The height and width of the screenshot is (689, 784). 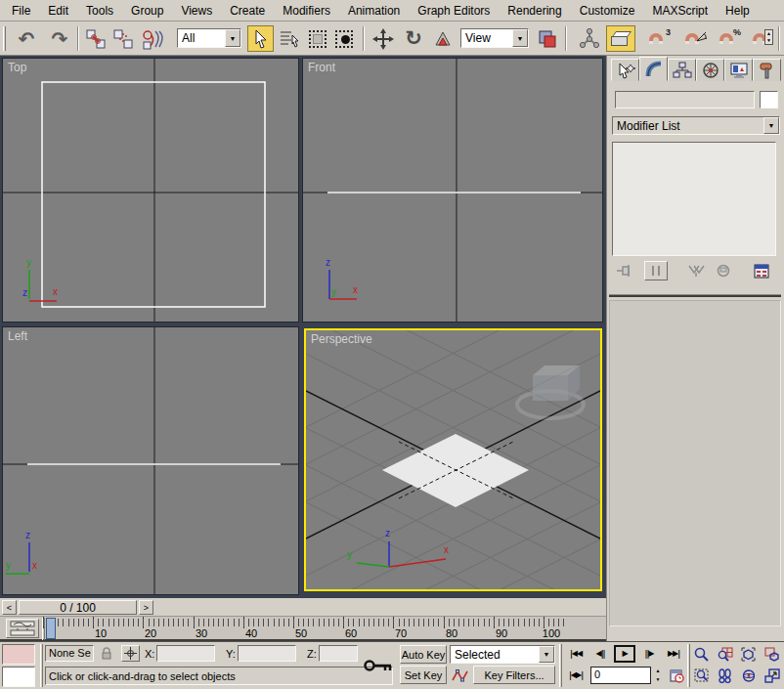 What do you see at coordinates (766, 70) in the screenshot?
I see `tab-utilities` at bounding box center [766, 70].